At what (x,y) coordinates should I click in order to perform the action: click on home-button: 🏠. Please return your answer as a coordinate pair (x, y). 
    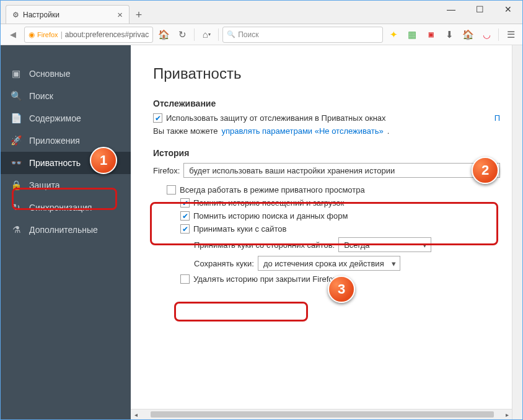
    Looking at the image, I should click on (164, 35).